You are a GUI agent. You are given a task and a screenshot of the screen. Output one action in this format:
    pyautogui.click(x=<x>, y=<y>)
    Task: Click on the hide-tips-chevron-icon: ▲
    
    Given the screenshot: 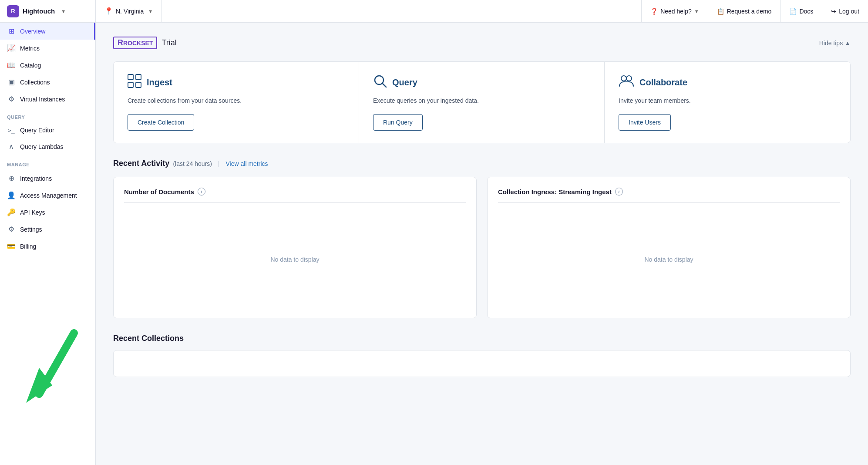 What is the action you would take?
    pyautogui.click(x=848, y=43)
    